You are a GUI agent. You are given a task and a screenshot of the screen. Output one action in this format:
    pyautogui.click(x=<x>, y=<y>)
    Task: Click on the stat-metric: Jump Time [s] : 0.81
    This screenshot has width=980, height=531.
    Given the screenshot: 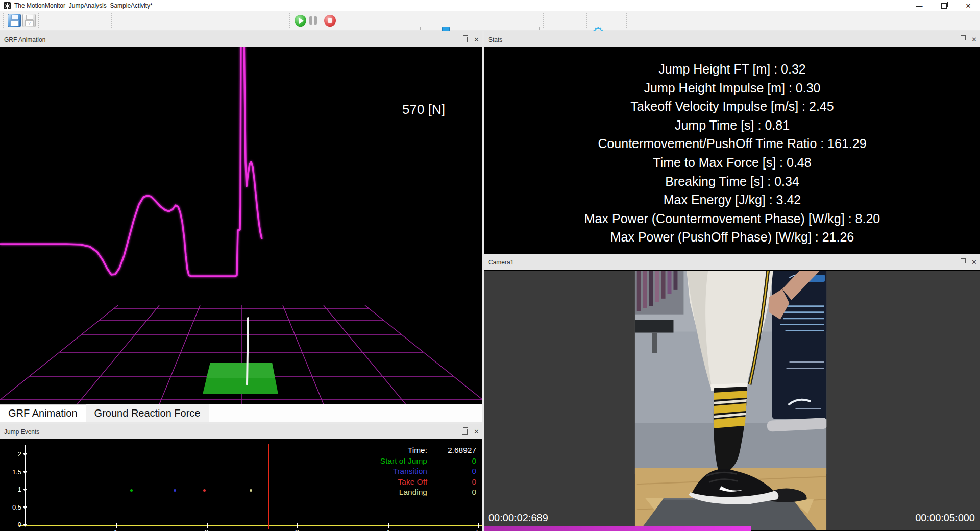 What is the action you would take?
    pyautogui.click(x=732, y=126)
    